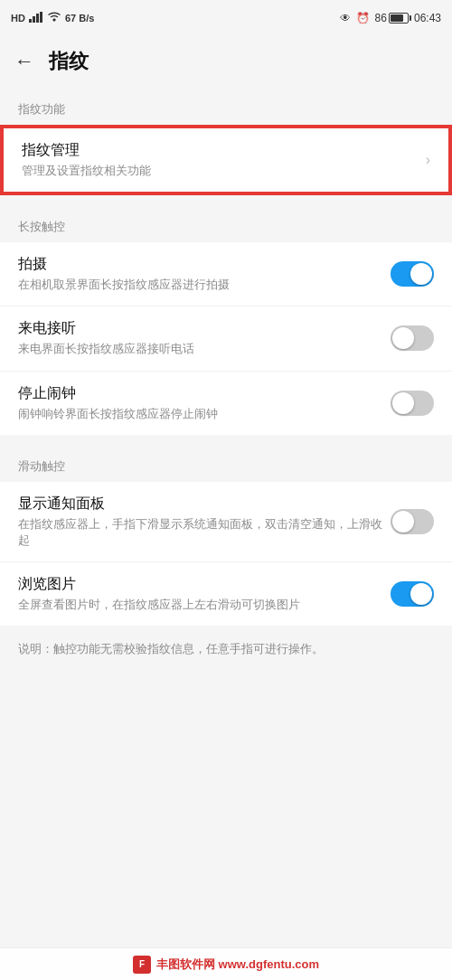 This screenshot has width=452, height=980. Describe the element at coordinates (69, 61) in the screenshot. I see `page-title: 指纹` at that location.